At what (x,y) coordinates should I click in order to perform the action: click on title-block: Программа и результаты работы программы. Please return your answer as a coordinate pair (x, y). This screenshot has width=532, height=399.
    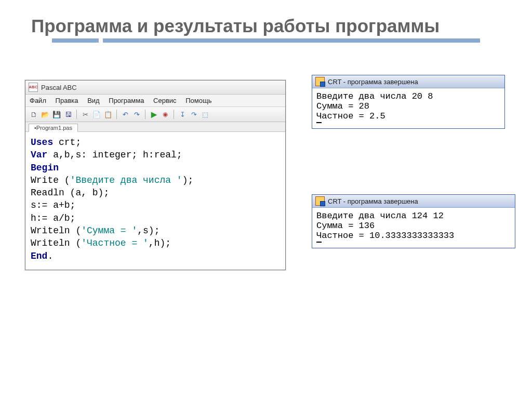
    Looking at the image, I should click on (266, 24).